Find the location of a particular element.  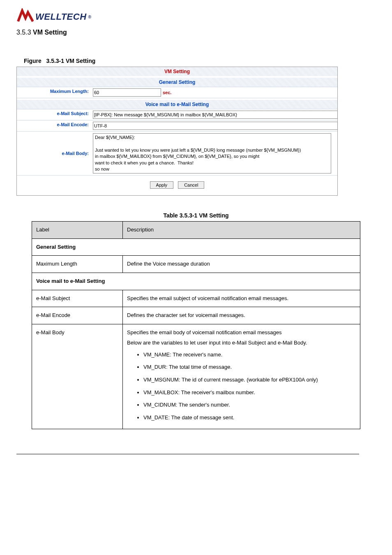

th-label: Label is located at coordinates (77, 230).